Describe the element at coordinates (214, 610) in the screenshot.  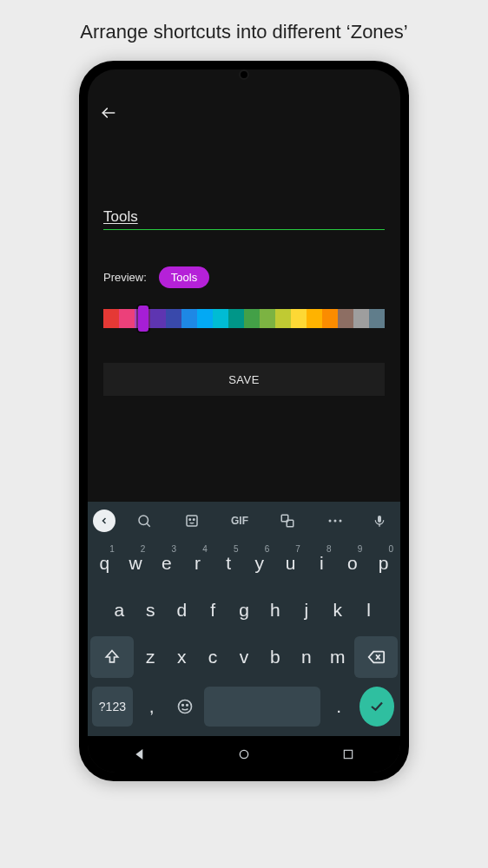
I see `keyboard-key-f: f` at that location.